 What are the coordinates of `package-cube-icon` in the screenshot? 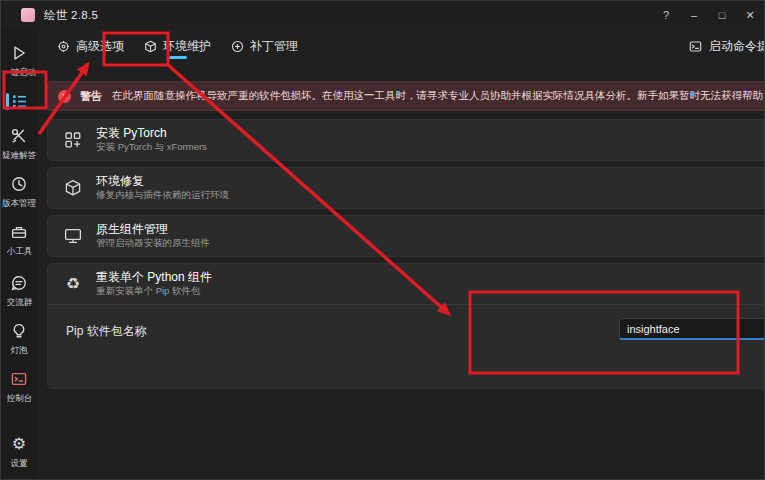 It's located at (73, 188).